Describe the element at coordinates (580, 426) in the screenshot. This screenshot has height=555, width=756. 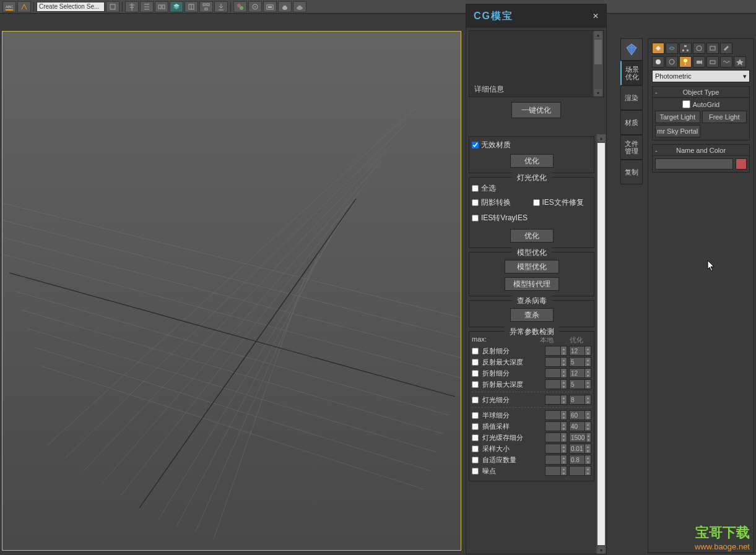
I see `param-opt-spinner: 40▴▾` at that location.